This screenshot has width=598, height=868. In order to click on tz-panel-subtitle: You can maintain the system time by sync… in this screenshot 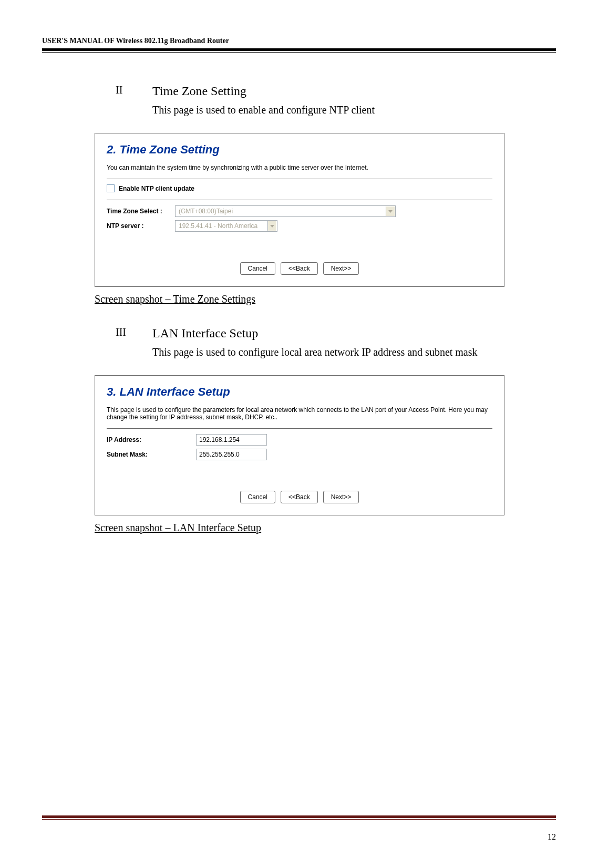, I will do `click(300, 168)`.